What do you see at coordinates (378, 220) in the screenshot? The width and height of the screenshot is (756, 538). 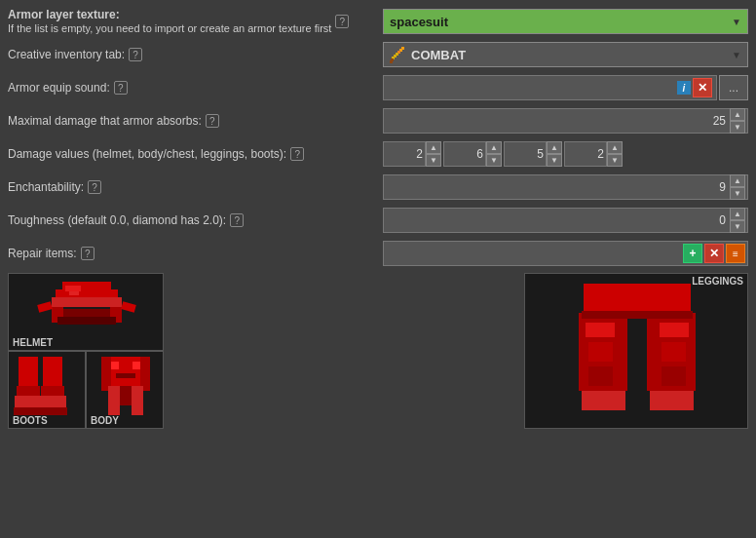 I see `toughness-row: Toughness (default 0.0, diamond has 2.0)…` at bounding box center [378, 220].